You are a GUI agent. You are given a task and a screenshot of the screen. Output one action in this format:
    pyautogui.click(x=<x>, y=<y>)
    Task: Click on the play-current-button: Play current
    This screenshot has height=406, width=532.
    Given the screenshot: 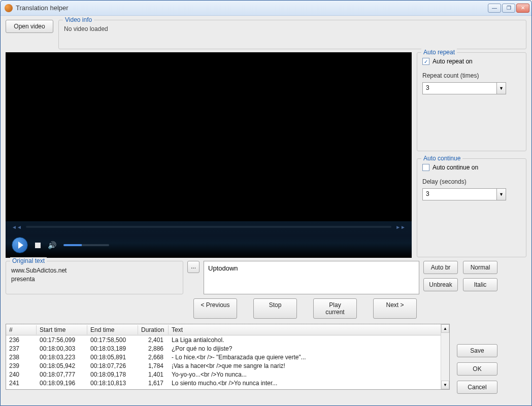 What is the action you would take?
    pyautogui.click(x=335, y=309)
    